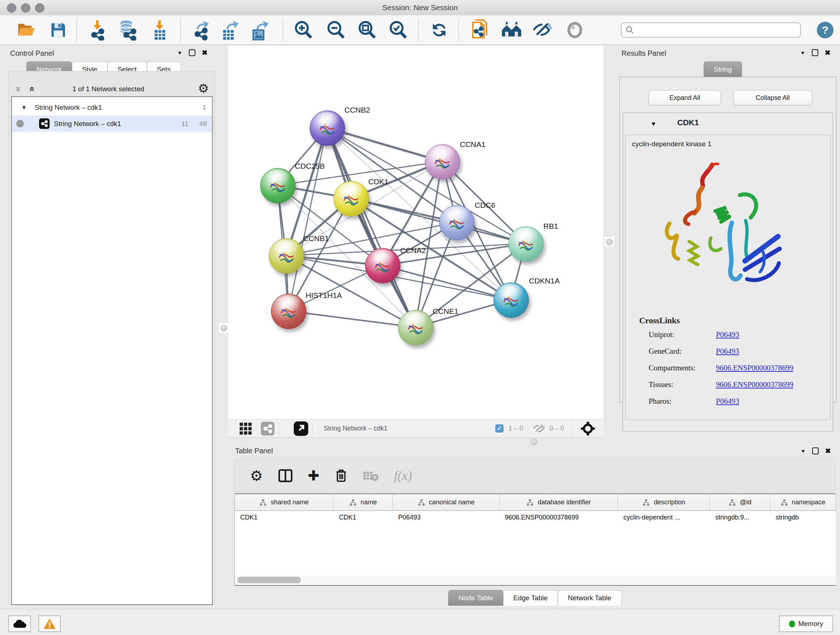  What do you see at coordinates (127, 30) in the screenshot?
I see `import-network-database-button` at bounding box center [127, 30].